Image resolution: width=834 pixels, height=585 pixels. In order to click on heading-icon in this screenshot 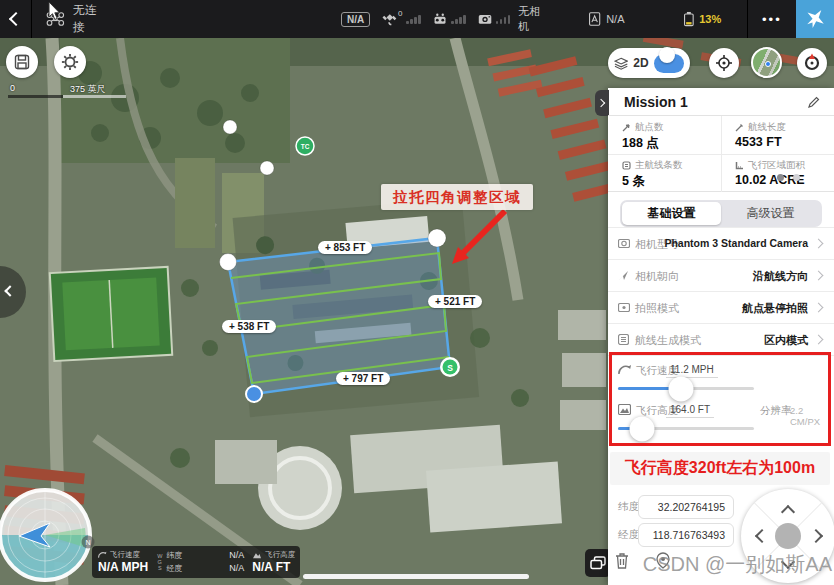, I will do `click(624, 276)`.